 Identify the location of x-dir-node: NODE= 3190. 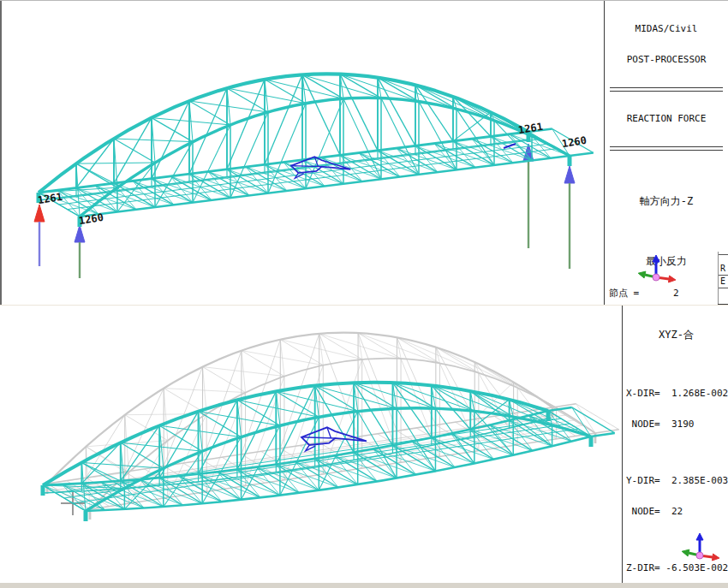
(677, 425).